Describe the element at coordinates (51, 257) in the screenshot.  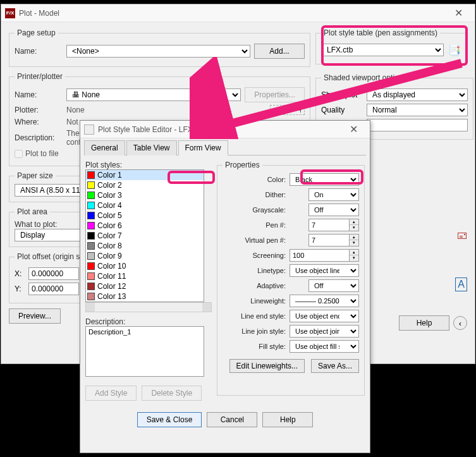
I see `plot-offset-legend: Plot offset (origin se` at that location.